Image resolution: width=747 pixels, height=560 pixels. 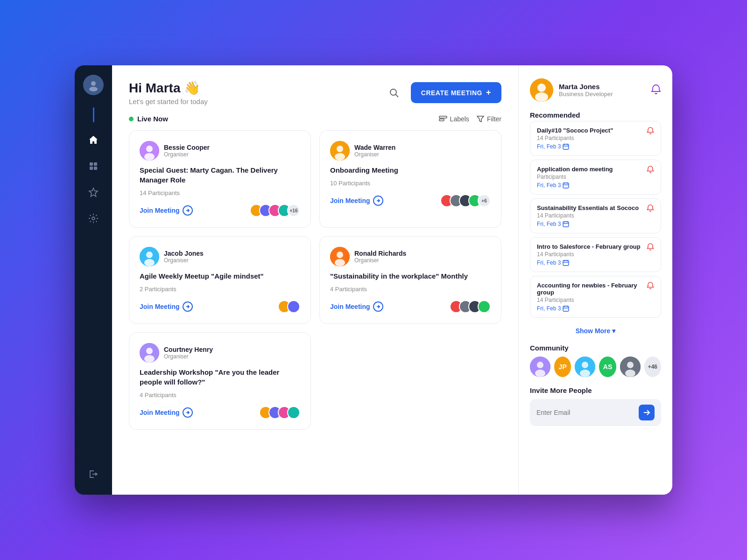 What do you see at coordinates (656, 91) in the screenshot?
I see `notification-bell-button` at bounding box center [656, 91].